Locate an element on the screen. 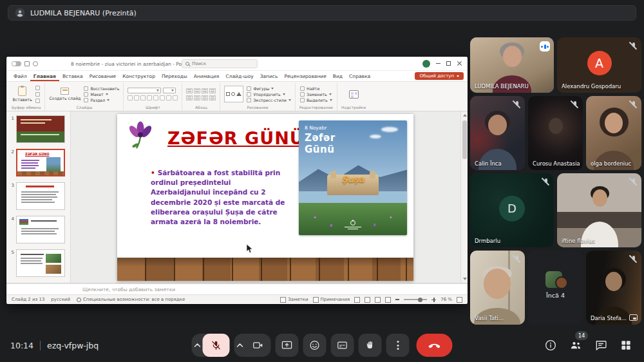  share-button: Общий доступ is located at coordinates (439, 76).